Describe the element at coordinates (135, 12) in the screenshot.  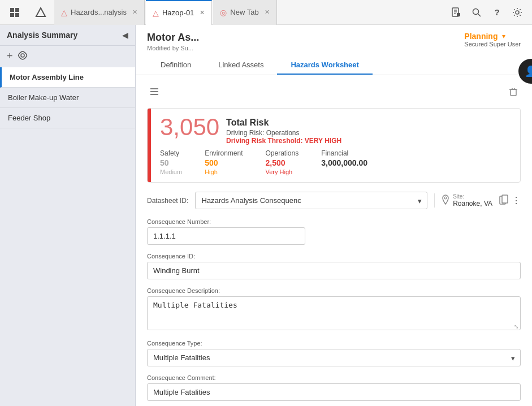
I see `tab-hazards-analysis-close: ✕` at that location.